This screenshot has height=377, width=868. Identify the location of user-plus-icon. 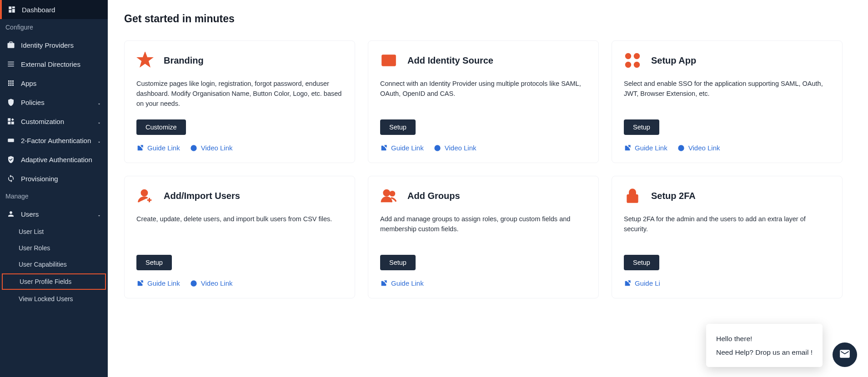
(145, 196).